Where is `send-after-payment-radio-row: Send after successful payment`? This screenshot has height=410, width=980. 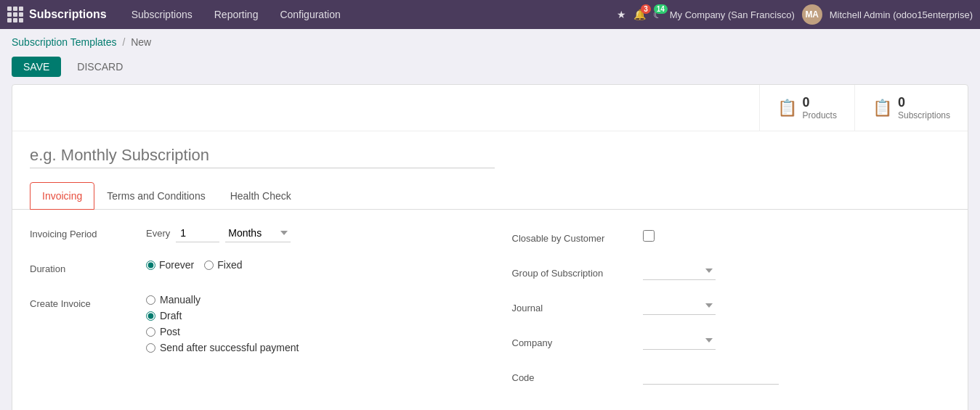
send-after-payment-radio-row: Send after successful payment is located at coordinates (222, 348).